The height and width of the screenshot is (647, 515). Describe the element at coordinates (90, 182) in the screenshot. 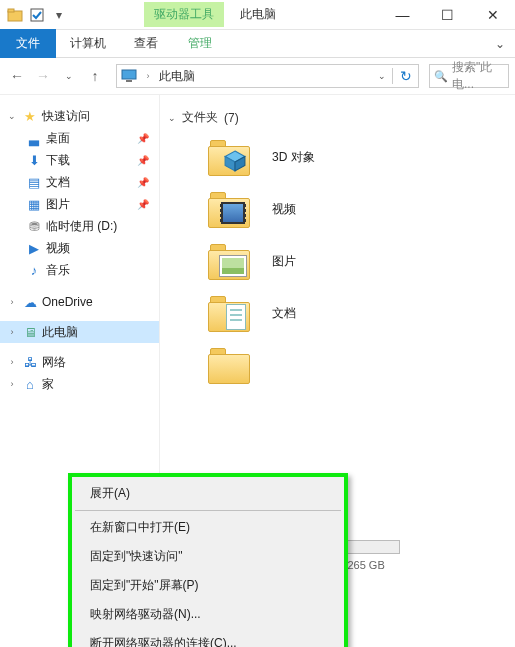

I see `sidebar-item-label: 文档` at that location.